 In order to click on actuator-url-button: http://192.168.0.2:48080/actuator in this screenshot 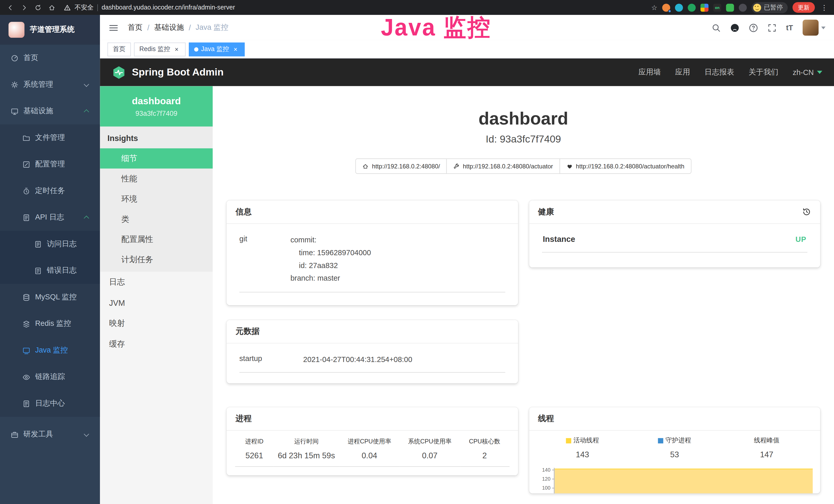, I will do `click(503, 166)`.